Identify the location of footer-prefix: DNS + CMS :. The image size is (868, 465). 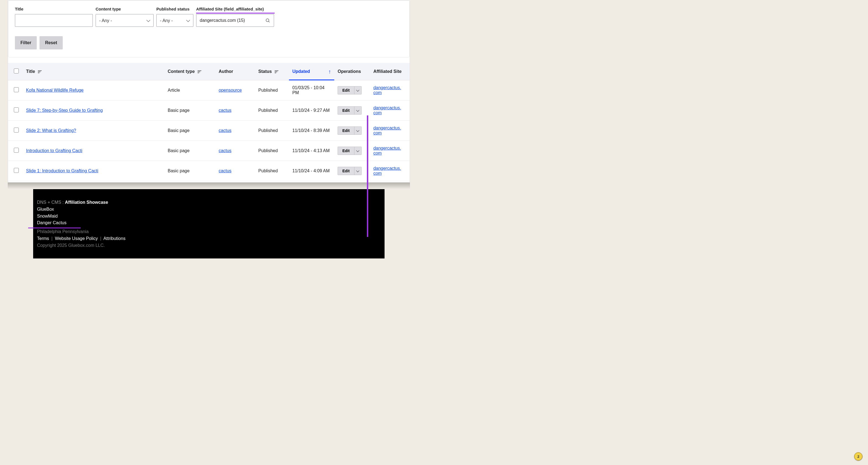
(51, 202).